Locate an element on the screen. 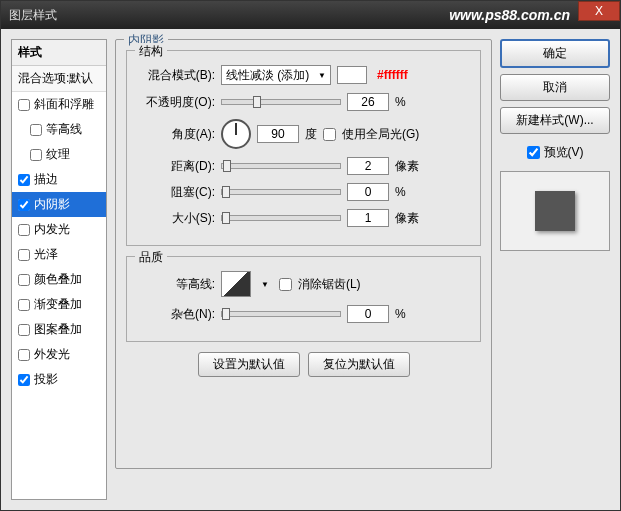 Image resolution: width=621 pixels, height=511 pixels. size-label: 大小(S): is located at coordinates (176, 218).